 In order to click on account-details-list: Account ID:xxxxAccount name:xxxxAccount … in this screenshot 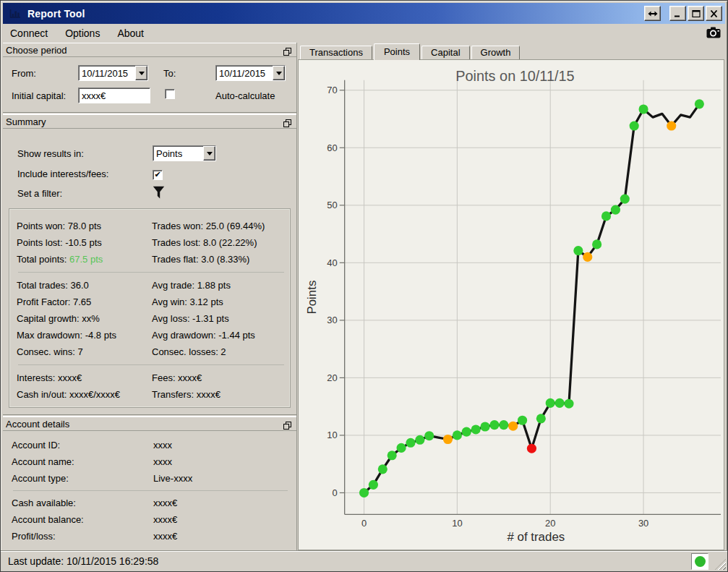, I will do `click(150, 487)`.